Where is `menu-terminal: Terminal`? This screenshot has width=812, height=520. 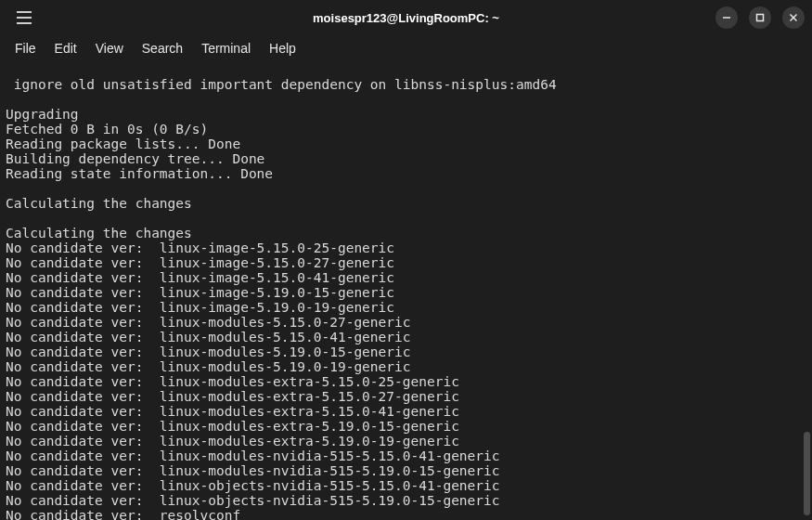
menu-terminal: Terminal is located at coordinates (226, 48).